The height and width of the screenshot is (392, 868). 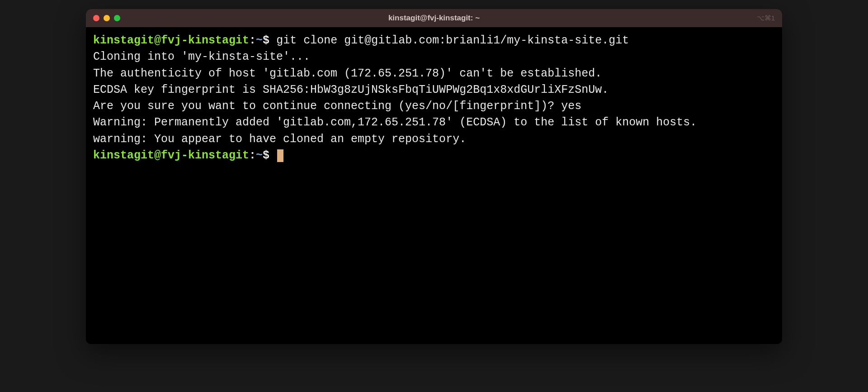 What do you see at coordinates (117, 18) in the screenshot?
I see `maximize-button` at bounding box center [117, 18].